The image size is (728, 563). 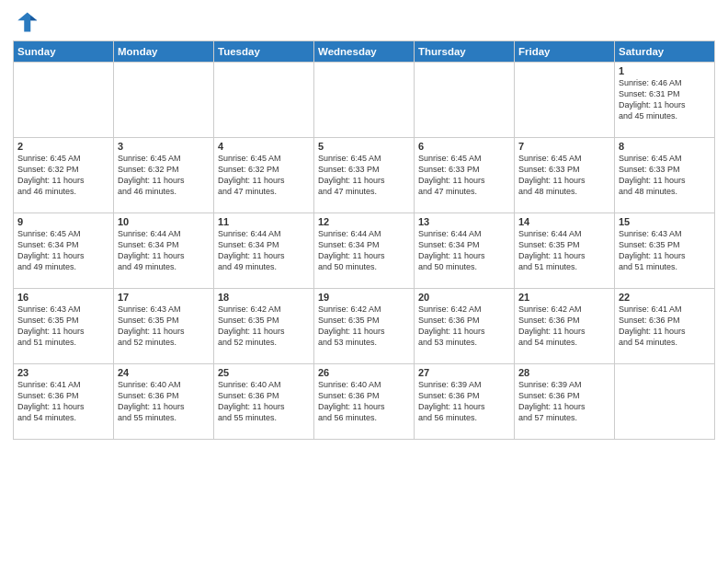 What do you see at coordinates (64, 52) in the screenshot?
I see `calendar-header-sunday: Sunday` at bounding box center [64, 52].